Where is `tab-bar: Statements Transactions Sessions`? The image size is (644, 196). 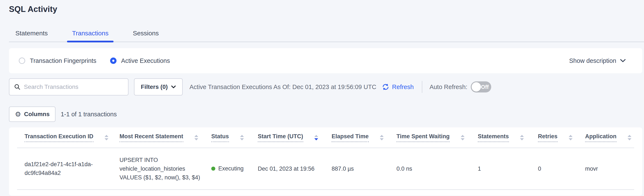
tab-bar: Statements Transactions Sessions is located at coordinates (326, 36).